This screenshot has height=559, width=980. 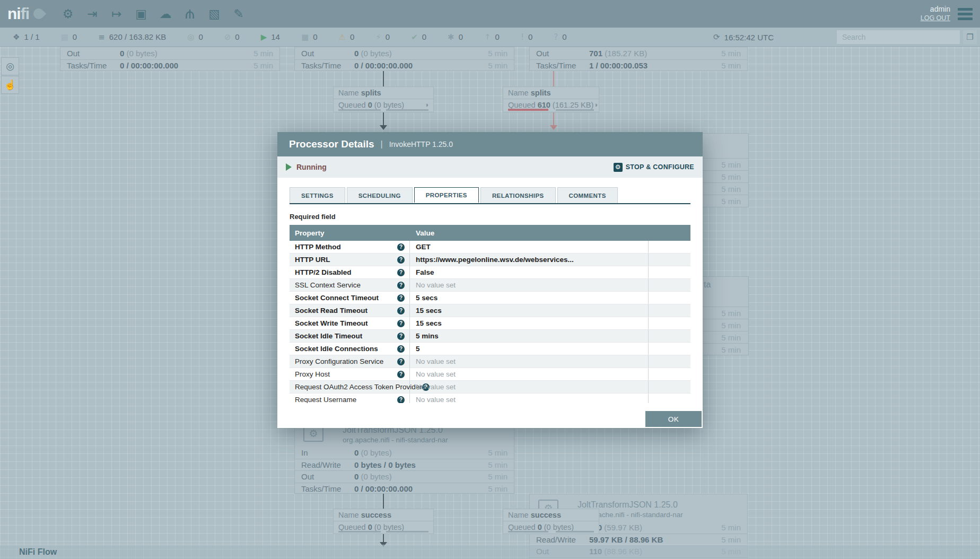 What do you see at coordinates (38, 552) in the screenshot?
I see `breadcrumb: NiFi Flow` at bounding box center [38, 552].